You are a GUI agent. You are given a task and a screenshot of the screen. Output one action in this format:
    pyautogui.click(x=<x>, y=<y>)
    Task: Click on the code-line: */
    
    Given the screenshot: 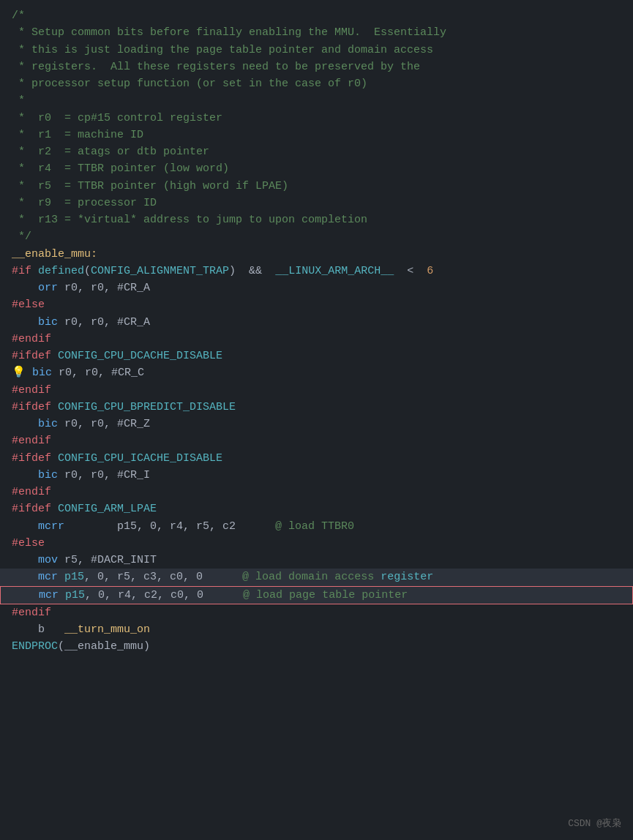 What is the action you would take?
    pyautogui.click(x=316, y=237)
    